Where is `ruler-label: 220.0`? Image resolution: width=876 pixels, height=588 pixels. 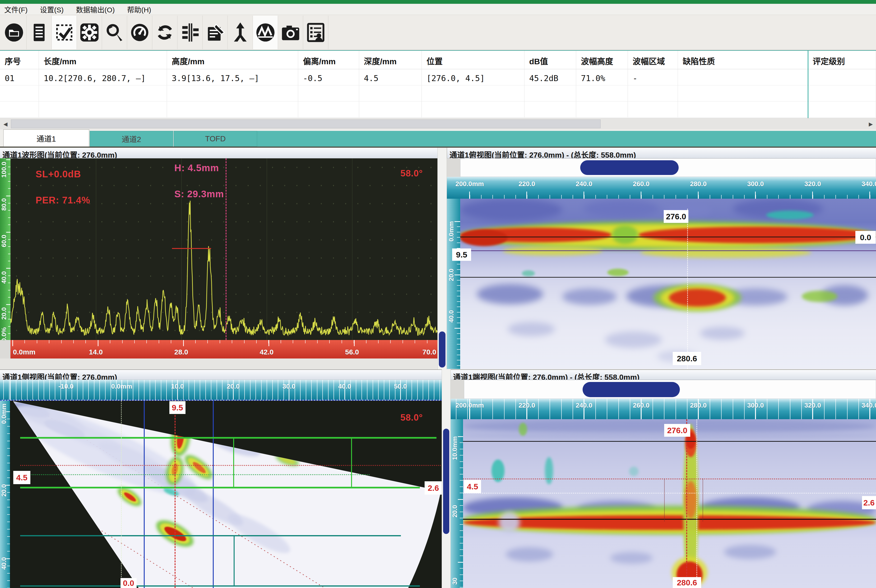 ruler-label: 220.0 is located at coordinates (527, 184).